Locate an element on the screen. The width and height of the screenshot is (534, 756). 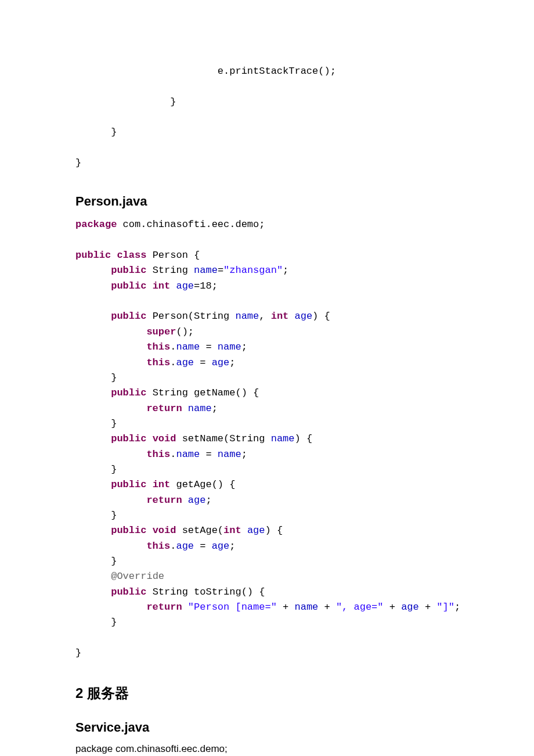
text: getAge() { is located at coordinates (203, 484).